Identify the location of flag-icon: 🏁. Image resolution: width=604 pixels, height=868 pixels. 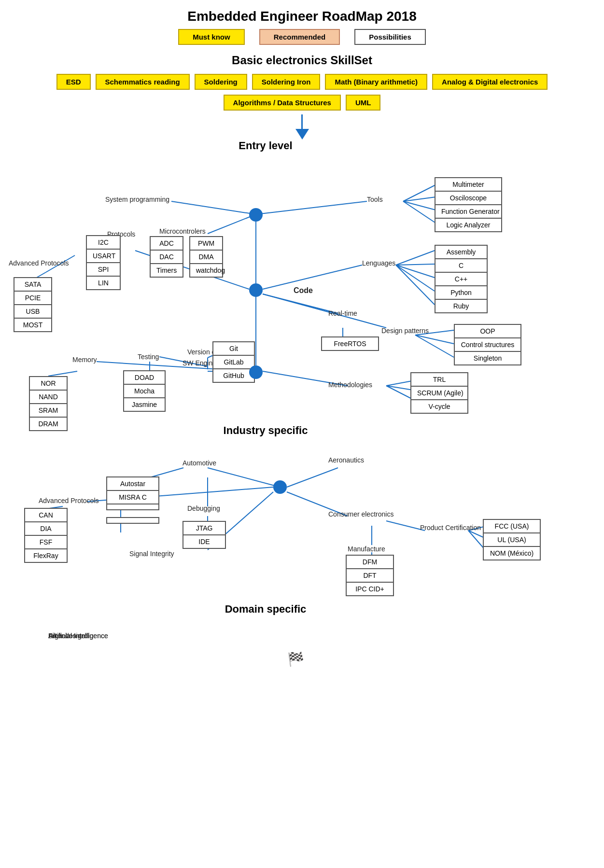
(295, 659).